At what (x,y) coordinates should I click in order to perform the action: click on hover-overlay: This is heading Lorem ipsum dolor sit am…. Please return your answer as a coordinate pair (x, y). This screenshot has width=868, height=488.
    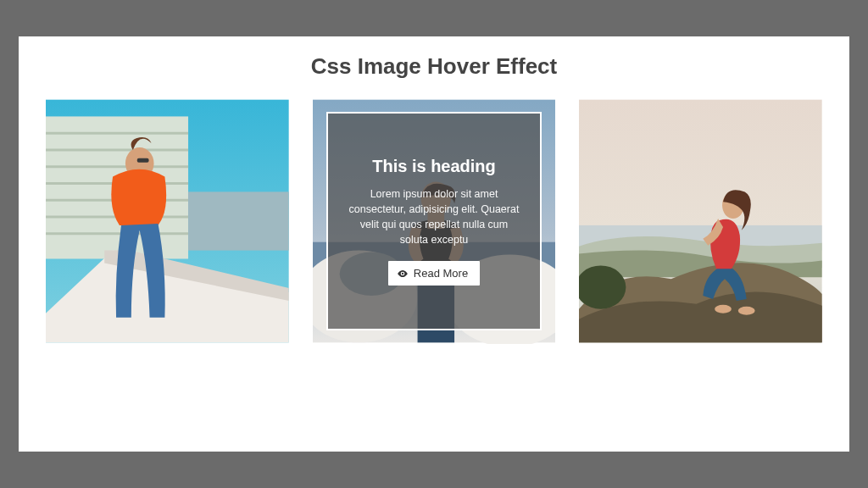
    Looking at the image, I should click on (434, 221).